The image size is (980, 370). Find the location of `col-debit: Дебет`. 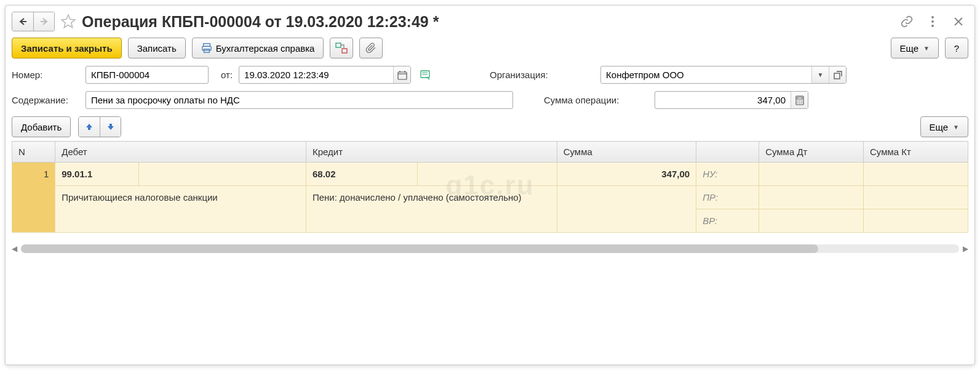

col-debit: Дебет is located at coordinates (181, 152).